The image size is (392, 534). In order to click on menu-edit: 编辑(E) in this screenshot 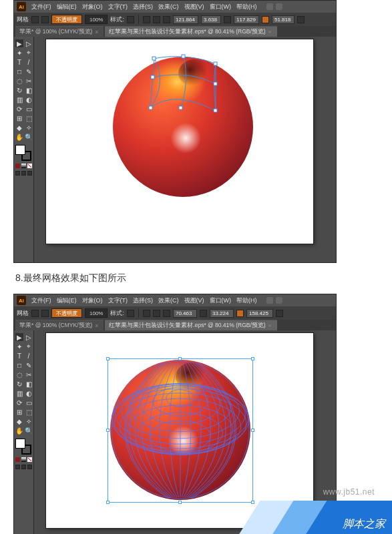, I will do `click(67, 7)`.